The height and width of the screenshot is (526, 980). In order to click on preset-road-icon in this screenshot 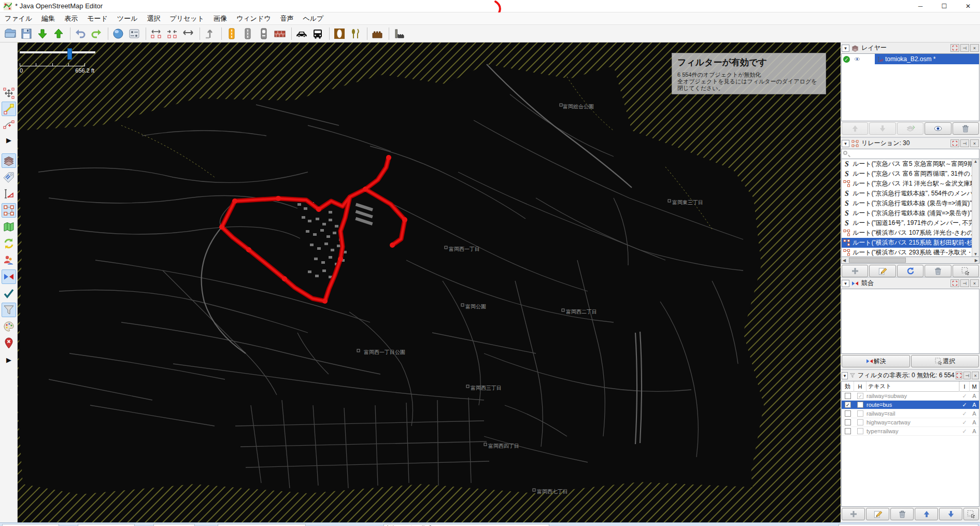, I will do `click(248, 34)`.